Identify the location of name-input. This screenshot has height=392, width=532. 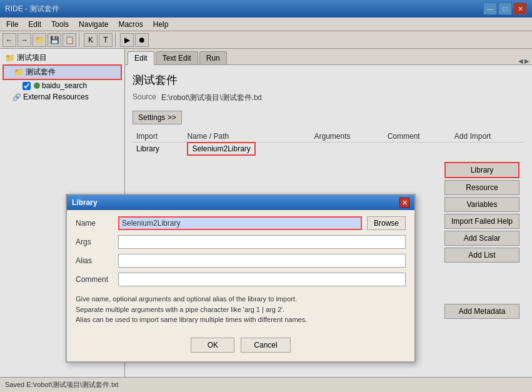
(240, 223).